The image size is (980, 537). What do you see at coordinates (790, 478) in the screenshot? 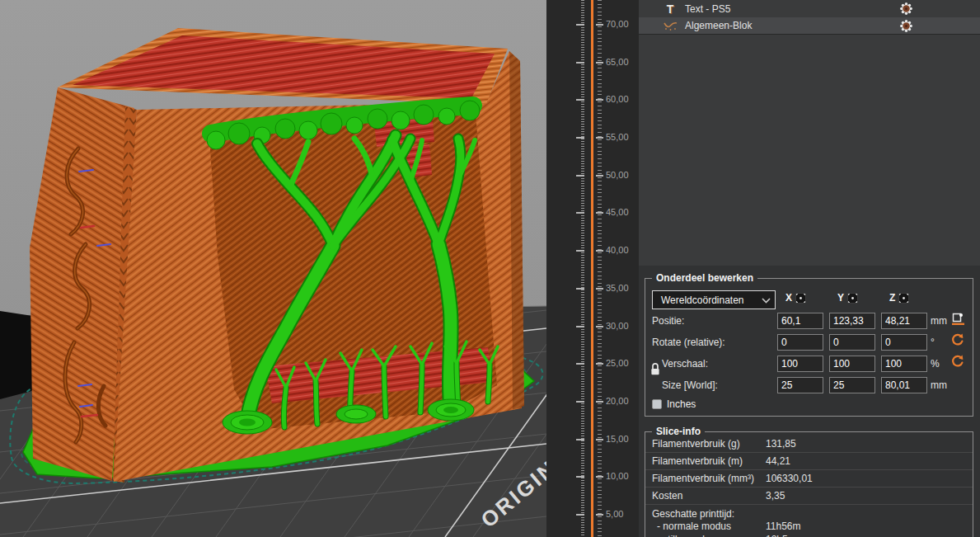
I see `filament-mm3-value: 106330,01` at bounding box center [790, 478].